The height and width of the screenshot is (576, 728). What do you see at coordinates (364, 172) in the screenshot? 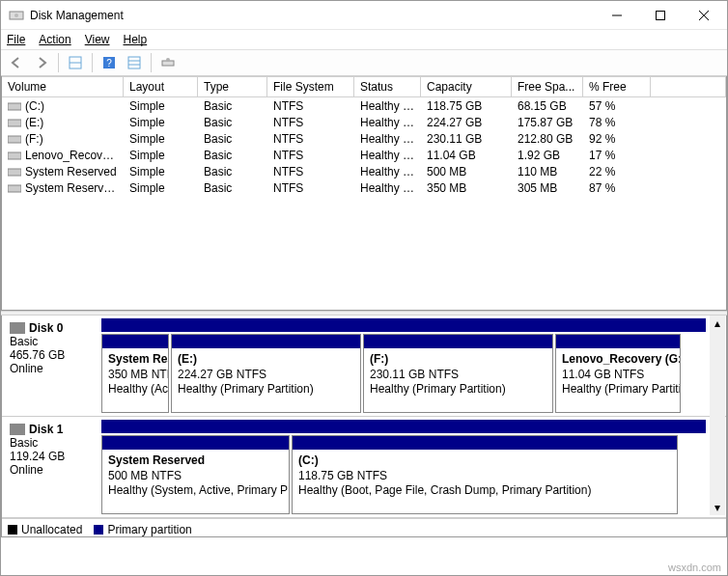
I see `volume-row: System ReservedSimpleBasicNTFSHealthy (S…` at bounding box center [364, 172].